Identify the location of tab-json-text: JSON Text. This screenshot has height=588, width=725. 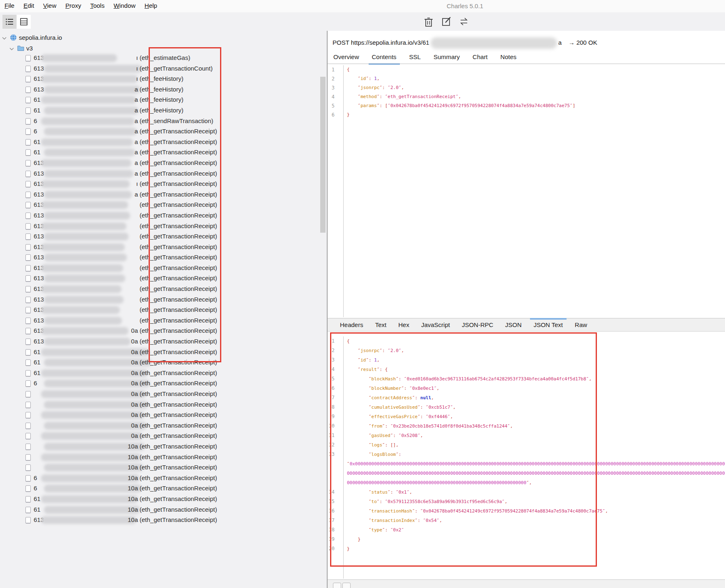
(548, 325).